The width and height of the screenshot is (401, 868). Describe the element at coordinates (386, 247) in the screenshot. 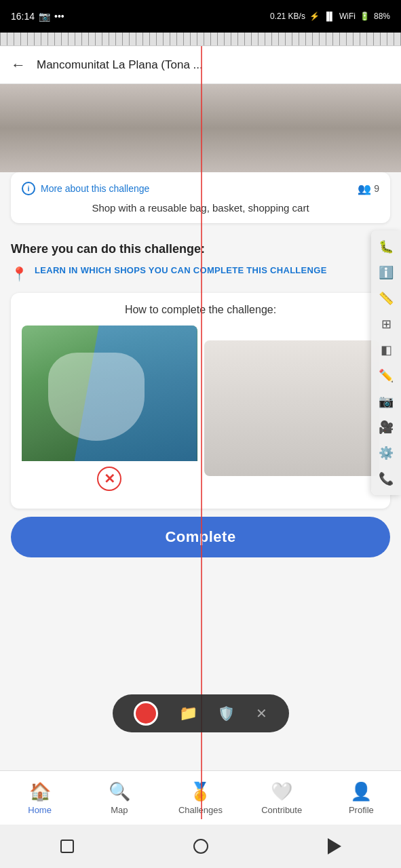

I see `bug-icon-btn: 🐛` at that location.